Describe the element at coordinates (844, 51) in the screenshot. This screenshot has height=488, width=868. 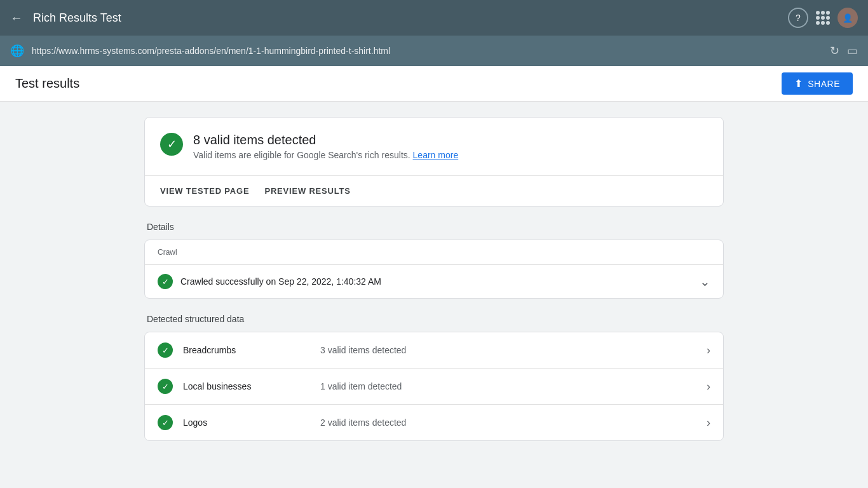
I see `url-actions: ↻ ▭` at that location.